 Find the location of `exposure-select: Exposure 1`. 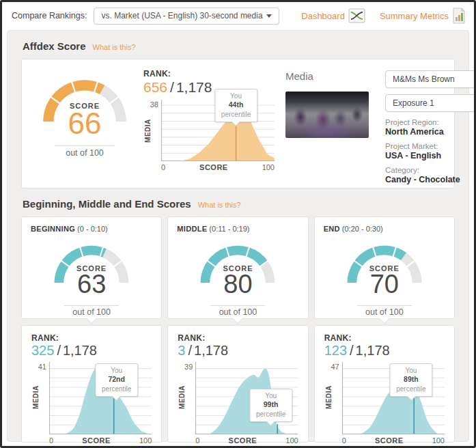

exposure-select: Exposure 1 is located at coordinates (430, 103).